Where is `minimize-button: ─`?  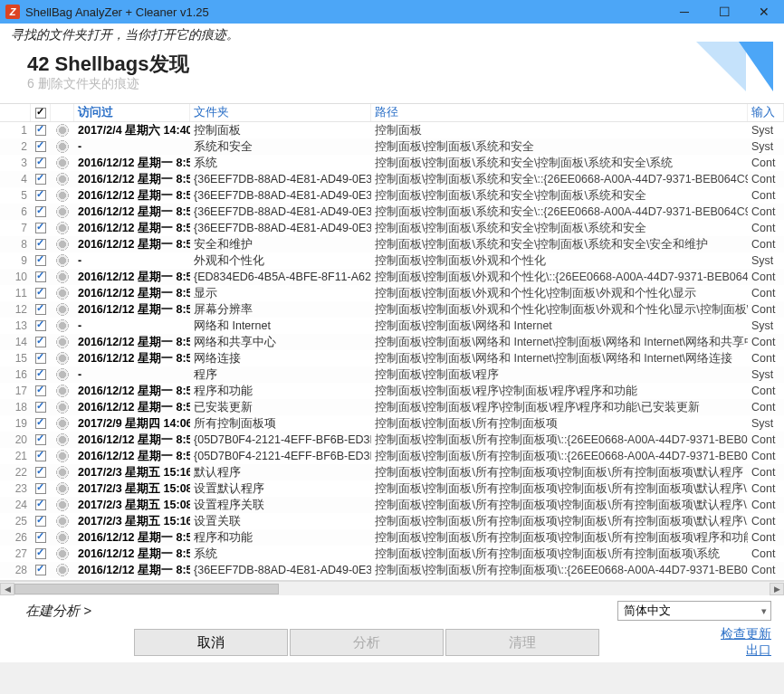
minimize-button: ─ is located at coordinates (684, 12).